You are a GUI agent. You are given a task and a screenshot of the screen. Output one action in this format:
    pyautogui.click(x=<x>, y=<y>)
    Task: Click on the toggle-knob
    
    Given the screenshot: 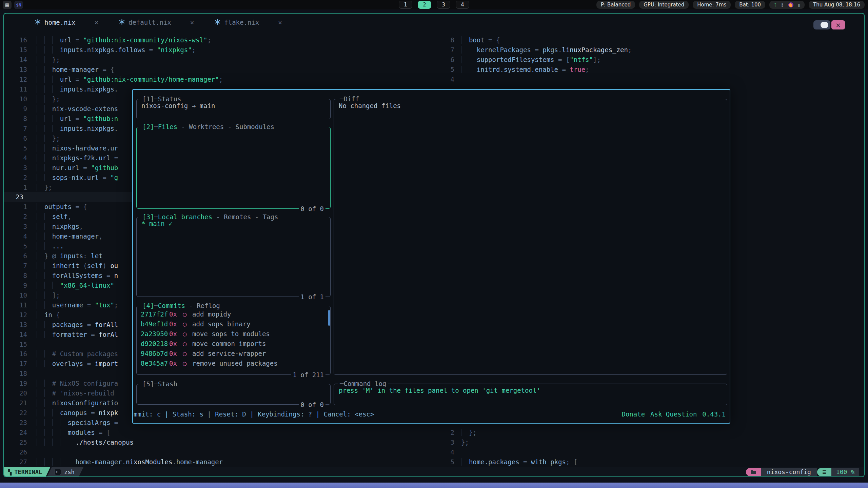 What is the action you would take?
    pyautogui.click(x=825, y=25)
    